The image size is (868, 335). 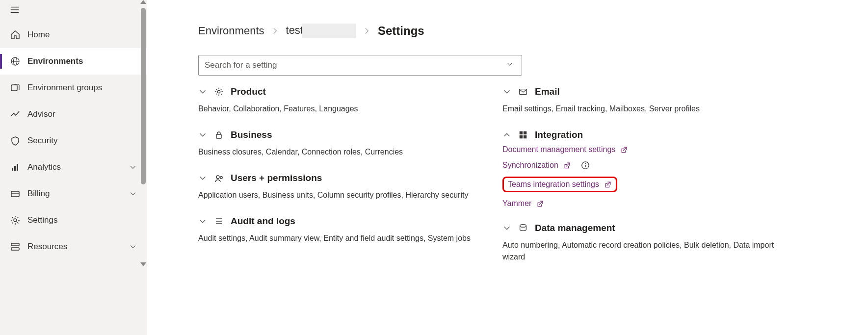 What do you see at coordinates (15, 220) in the screenshot?
I see `gear-icon` at bounding box center [15, 220].